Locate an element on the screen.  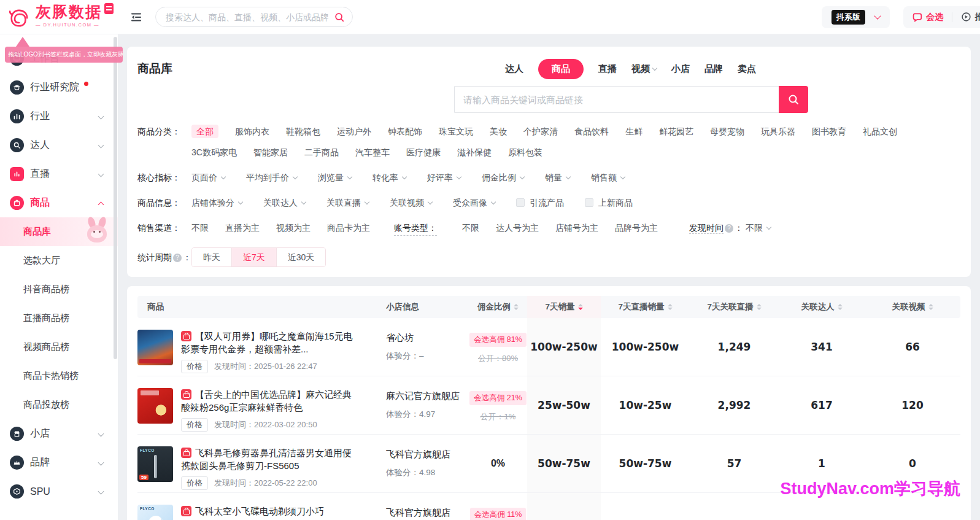
channel-option: 直播为主 is located at coordinates (242, 228).